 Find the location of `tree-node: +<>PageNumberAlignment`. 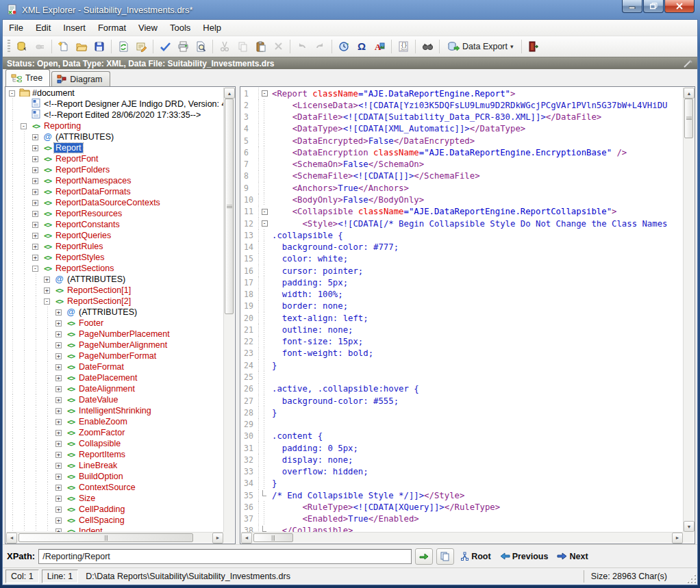

tree-node: +<>PageNumberAlignment is located at coordinates (115, 345).